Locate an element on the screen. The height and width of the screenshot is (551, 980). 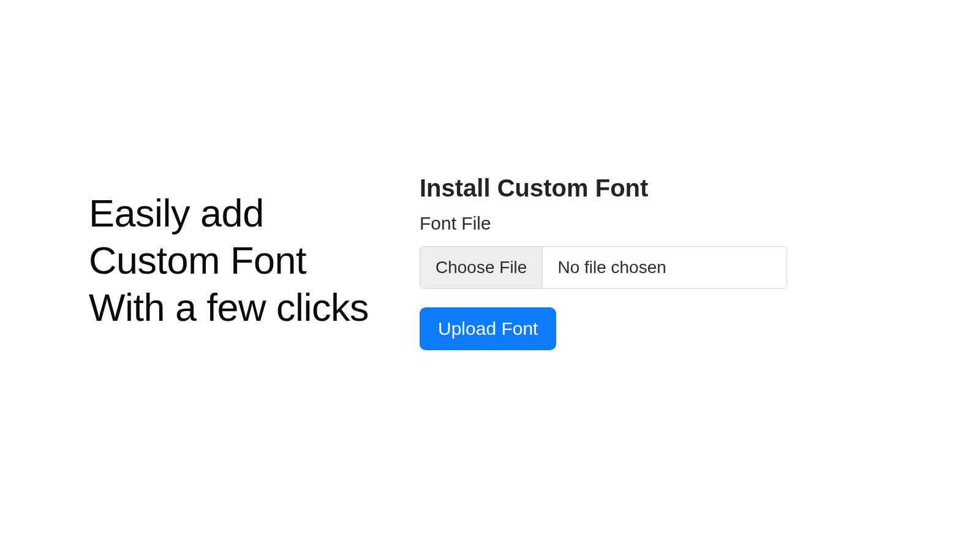
form-title: Install Custom Font is located at coordinates (603, 189).